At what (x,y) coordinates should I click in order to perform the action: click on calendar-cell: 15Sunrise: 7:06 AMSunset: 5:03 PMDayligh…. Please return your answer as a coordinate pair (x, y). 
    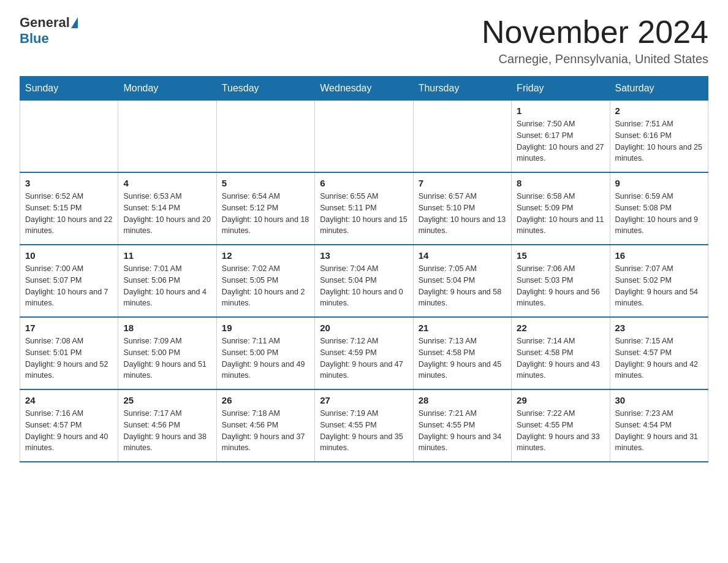
    Looking at the image, I should click on (561, 281).